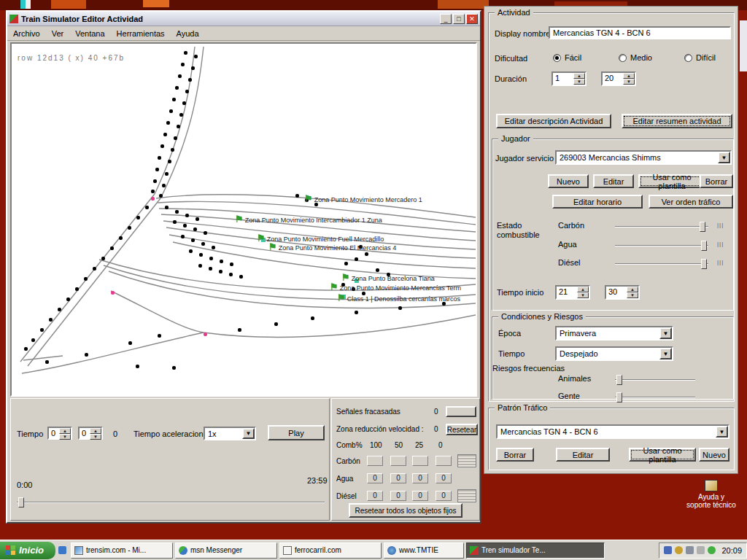 The width and height of the screenshot is (747, 560). What do you see at coordinates (363, 198) in the screenshot?
I see `waypoint-flag: ⚑Zona Punto Movimiento Mercadero 1` at bounding box center [363, 198].